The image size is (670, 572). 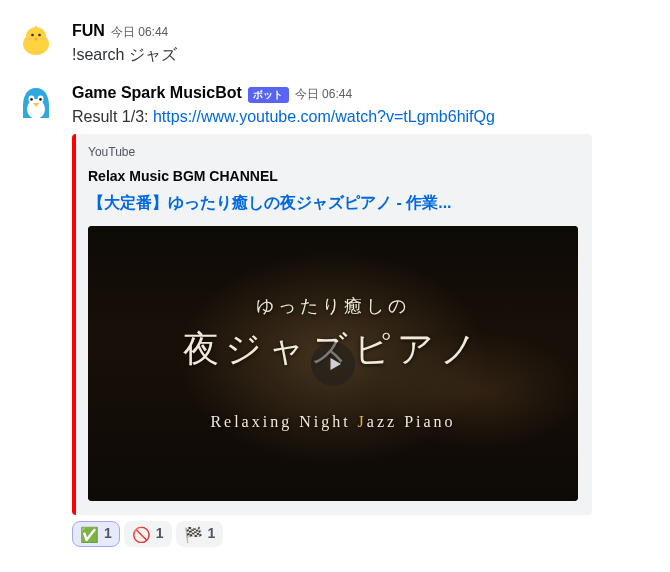 What do you see at coordinates (363, 55) in the screenshot?
I see `message-content: !search ジャズ` at bounding box center [363, 55].